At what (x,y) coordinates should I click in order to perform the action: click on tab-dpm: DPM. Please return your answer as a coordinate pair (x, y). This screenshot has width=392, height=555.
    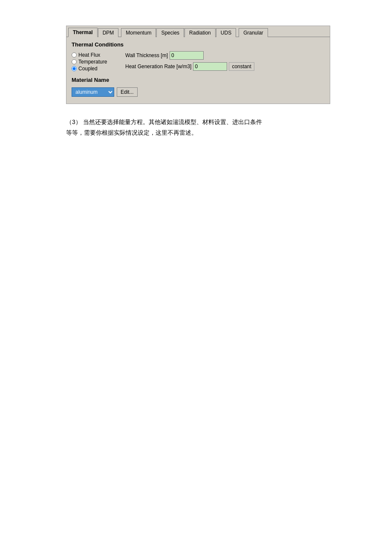
    Looking at the image, I should click on (108, 32).